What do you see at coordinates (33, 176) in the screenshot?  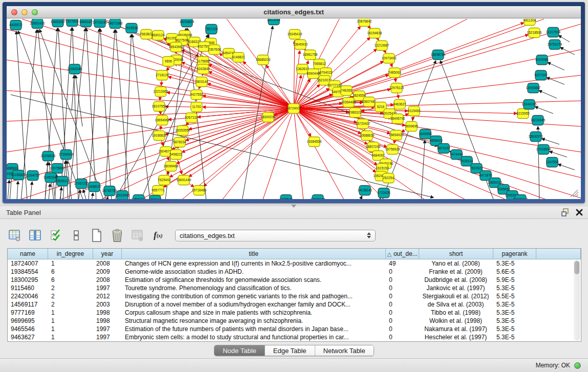 I see `graph-node: 11394757` at bounding box center [33, 176].